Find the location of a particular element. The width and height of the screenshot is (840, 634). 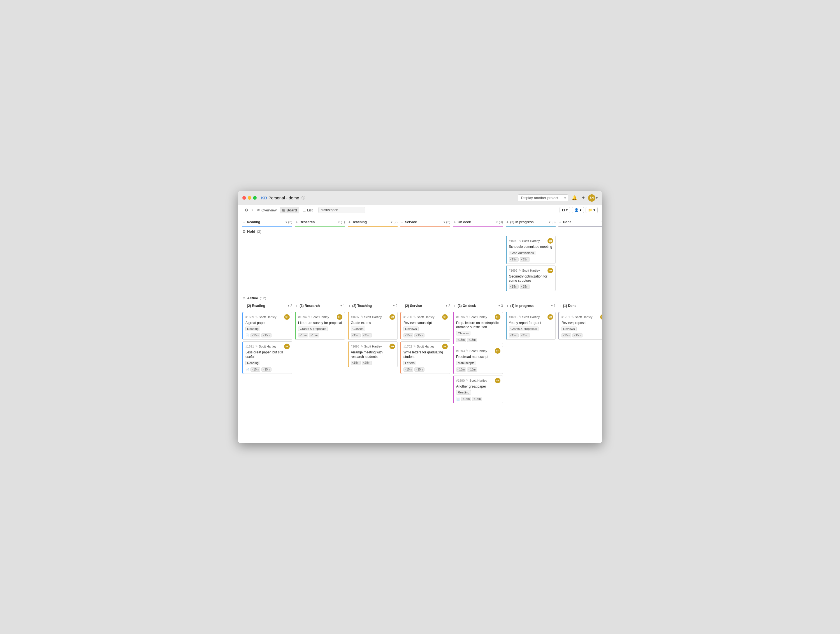

time2-1693: <15m is located at coordinates (472, 370).